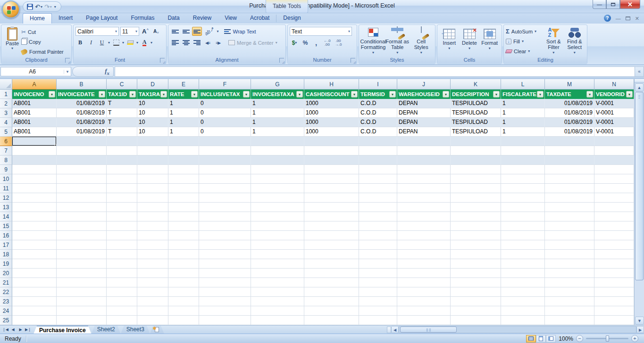 The height and width of the screenshot is (343, 644). I want to click on row-header-2: 2, so click(6, 104).